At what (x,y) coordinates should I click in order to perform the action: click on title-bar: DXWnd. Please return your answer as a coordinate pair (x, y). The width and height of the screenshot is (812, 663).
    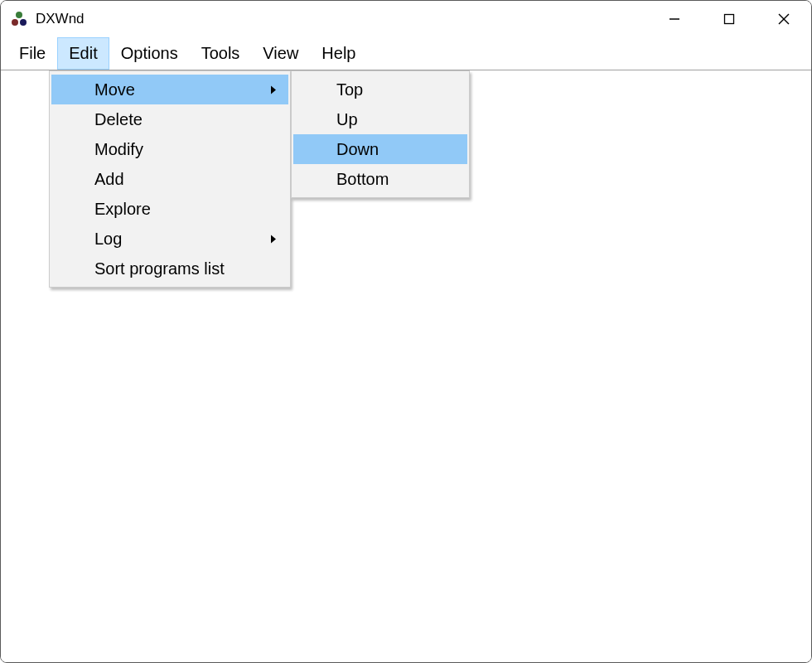
    Looking at the image, I should click on (406, 19).